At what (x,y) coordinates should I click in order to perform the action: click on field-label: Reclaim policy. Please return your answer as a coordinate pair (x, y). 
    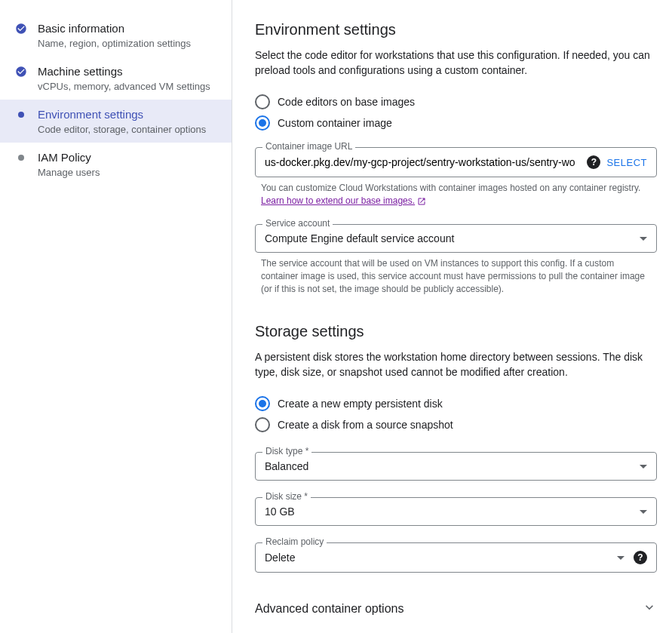
    Looking at the image, I should click on (294, 542).